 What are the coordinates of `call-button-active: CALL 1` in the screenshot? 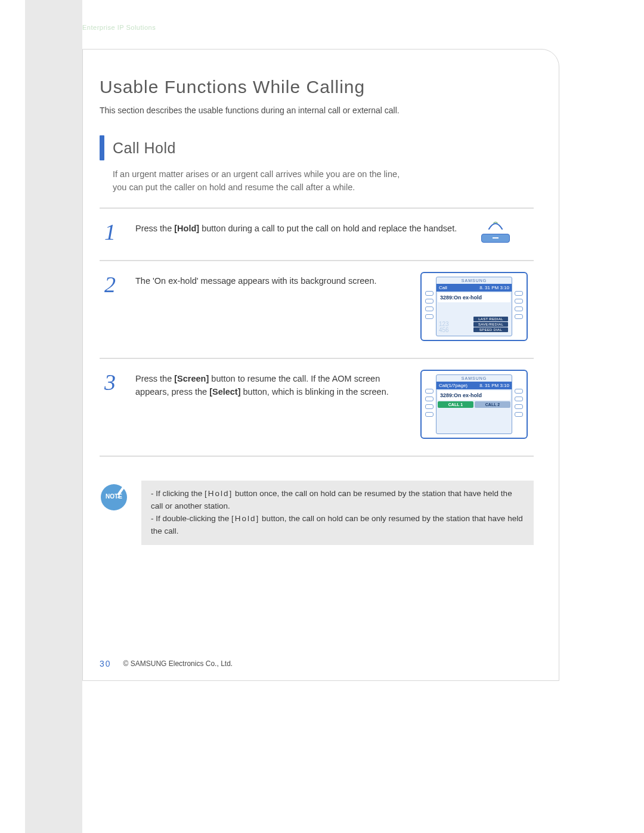 It's located at (456, 404).